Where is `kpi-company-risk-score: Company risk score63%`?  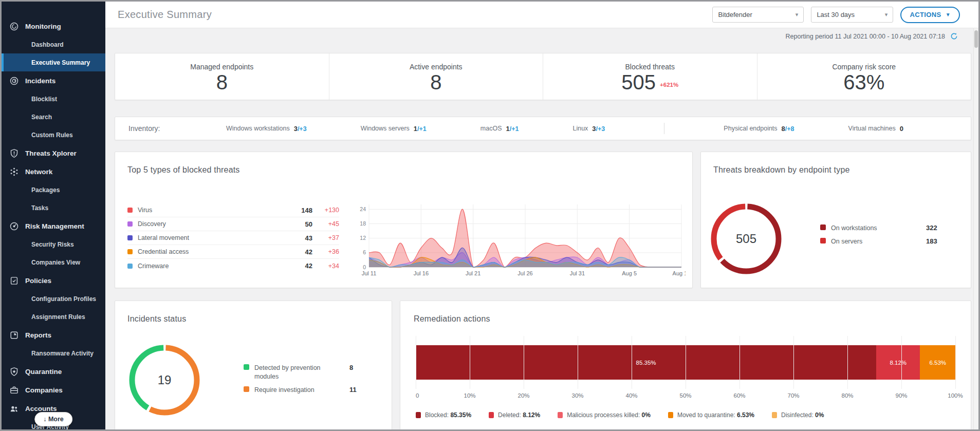
kpi-company-risk-score: Company risk score63% is located at coordinates (864, 77).